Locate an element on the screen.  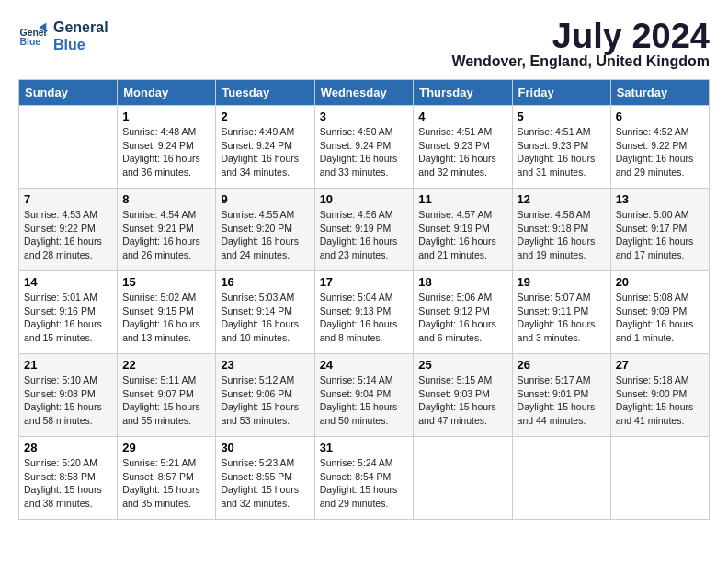
day-info: Sunrise: 5:00 AM Sunset: 9:17 PM Dayligh… is located at coordinates (660, 236).